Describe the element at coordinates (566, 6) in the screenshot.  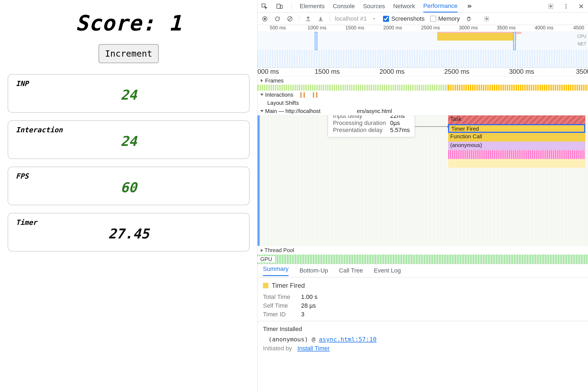
I see `kebab-icon` at that location.